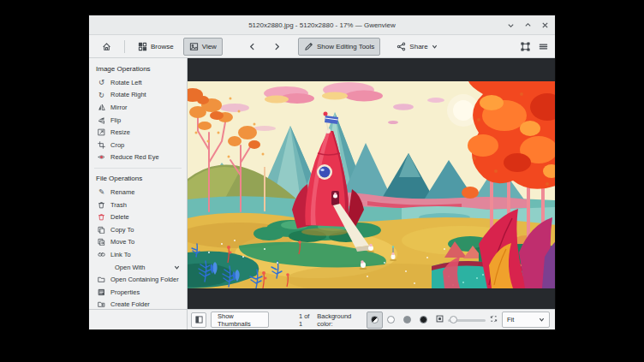 The image size is (644, 362). I want to click on close-icon, so click(545, 26).